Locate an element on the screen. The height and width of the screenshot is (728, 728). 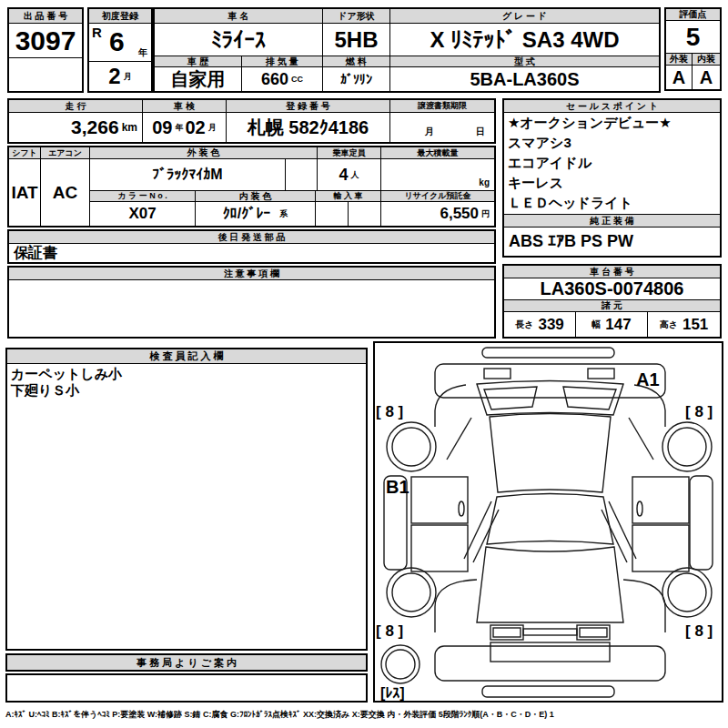
shift-label: シフト is located at coordinates (25, 153).